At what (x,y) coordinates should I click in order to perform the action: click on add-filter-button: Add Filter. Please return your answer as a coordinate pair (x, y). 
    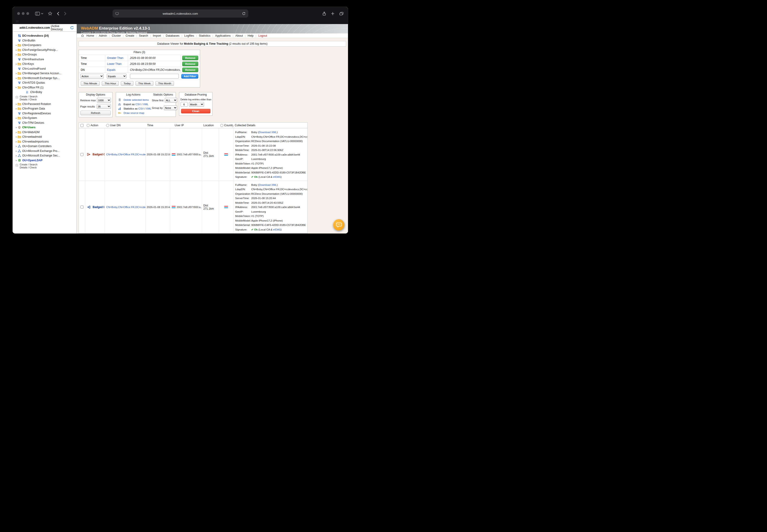
    Looking at the image, I should click on (190, 76).